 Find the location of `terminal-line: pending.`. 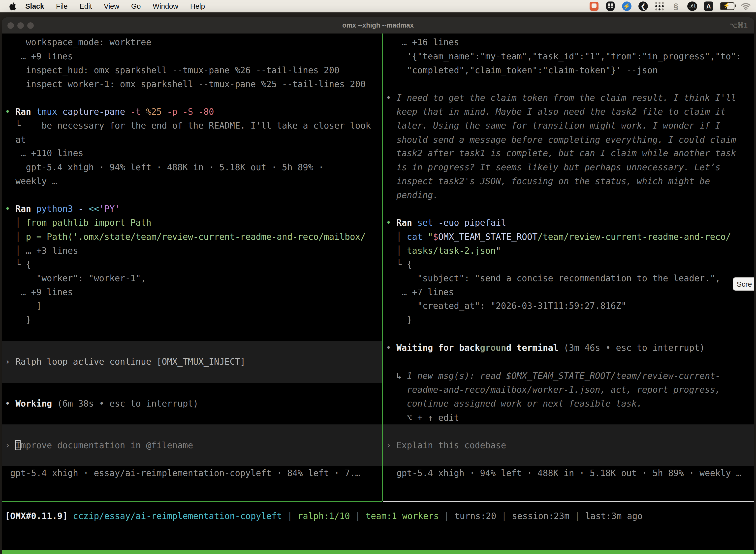

terminal-line: pending. is located at coordinates (570, 195).